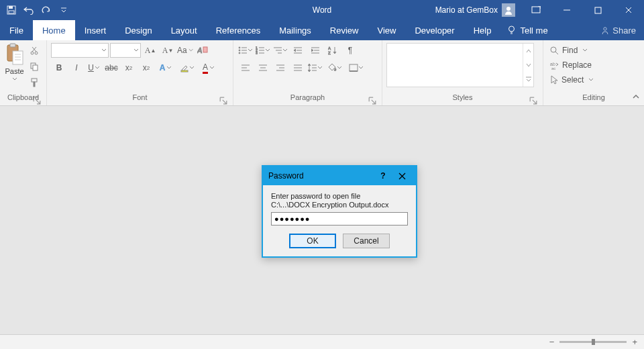 The image size is (644, 349). What do you see at coordinates (553, 68) in the screenshot?
I see `svg-text: ac` at bounding box center [553, 68].